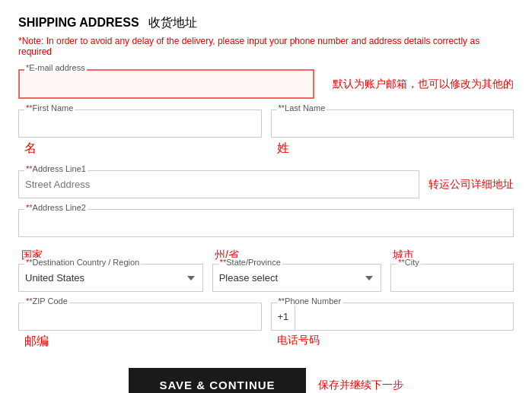 This screenshot has height=393, width=532. I want to click on save-continue-button: SAVE & CONTINUE, so click(217, 380).